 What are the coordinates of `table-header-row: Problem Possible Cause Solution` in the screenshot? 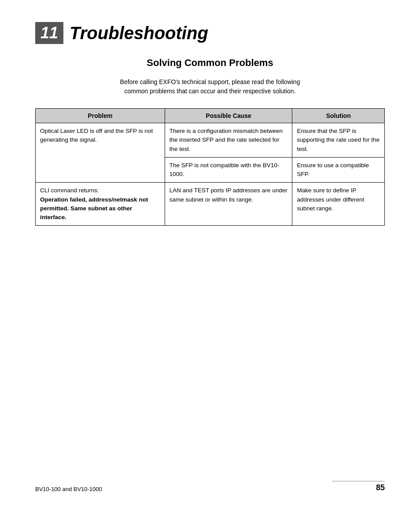 It's located at (210, 116).